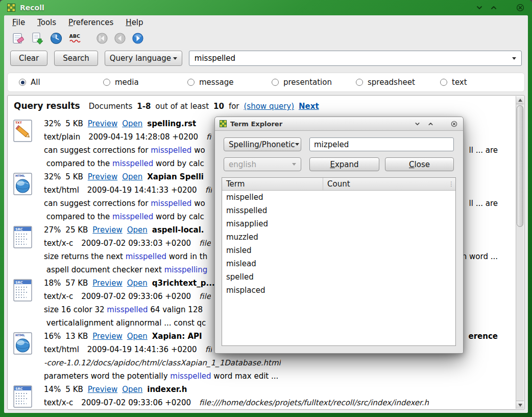 This screenshot has width=532, height=417. What do you see at coordinates (37, 38) in the screenshot?
I see `save-query-icon` at bounding box center [37, 38].